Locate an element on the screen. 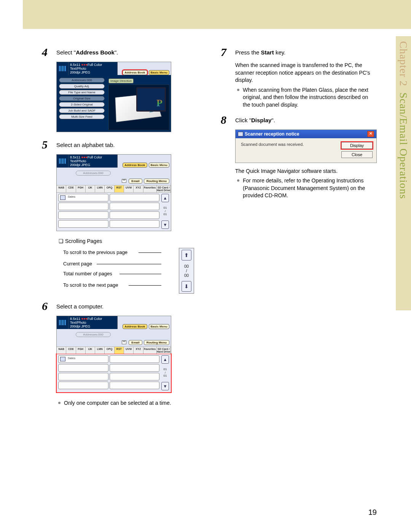 This screenshot has height=532, width=411. close-icon: ✕ is located at coordinates (371, 134).